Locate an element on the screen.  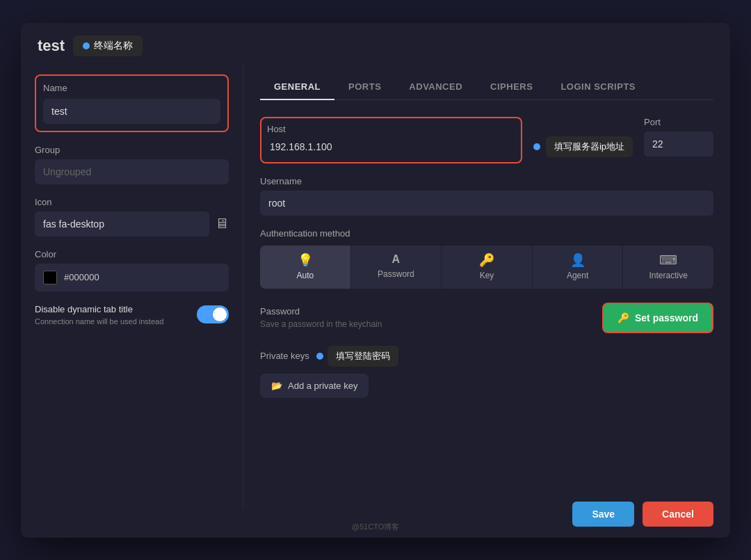
auth-agent-label: Agent is located at coordinates (577, 275).